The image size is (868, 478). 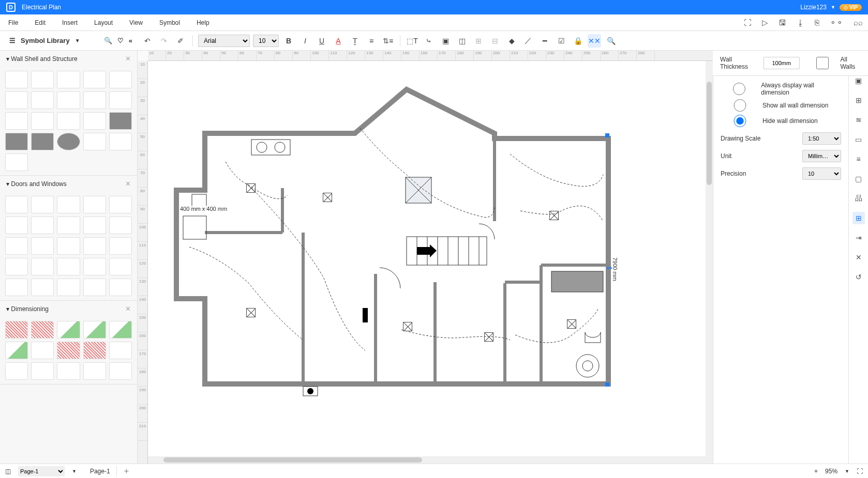 What do you see at coordinates (859, 159) in the screenshot?
I see `data-panel-icon: ≡` at bounding box center [859, 159].